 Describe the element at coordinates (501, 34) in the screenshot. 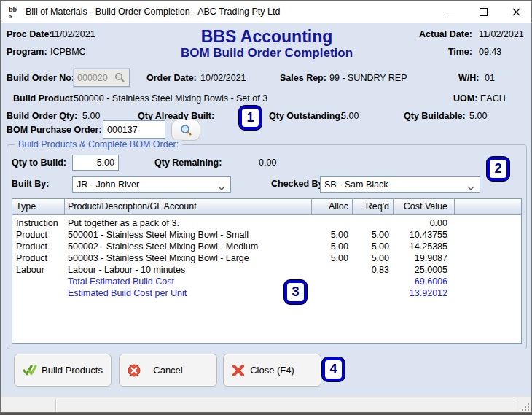

I see `actual-date-value: 11/02/2021` at that location.